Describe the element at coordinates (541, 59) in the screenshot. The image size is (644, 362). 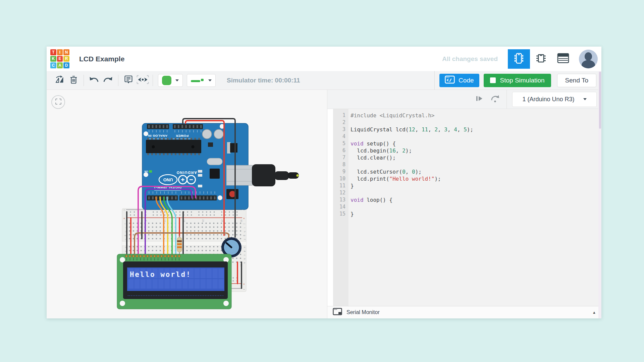
I see `ic-view-button` at that location.